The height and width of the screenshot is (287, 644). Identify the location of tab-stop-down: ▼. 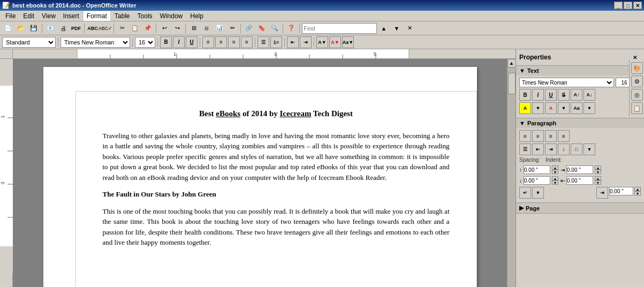
(638, 193).